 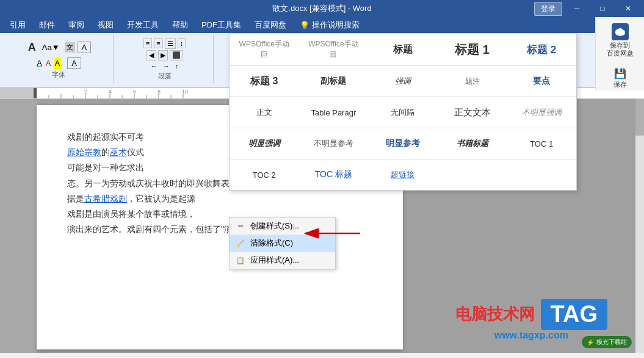 What do you see at coordinates (334, 175) in the screenshot?
I see `style-toc-heading: TOC 标题` at bounding box center [334, 175].